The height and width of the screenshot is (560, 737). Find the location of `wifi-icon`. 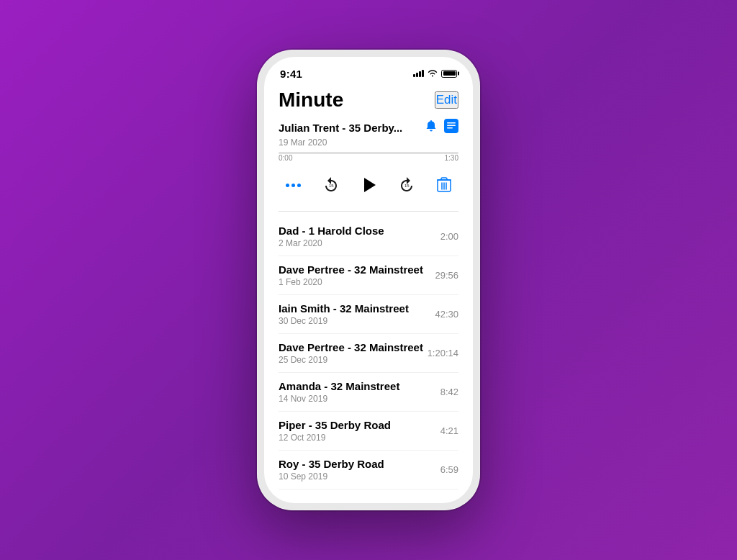

wifi-icon is located at coordinates (433, 73).